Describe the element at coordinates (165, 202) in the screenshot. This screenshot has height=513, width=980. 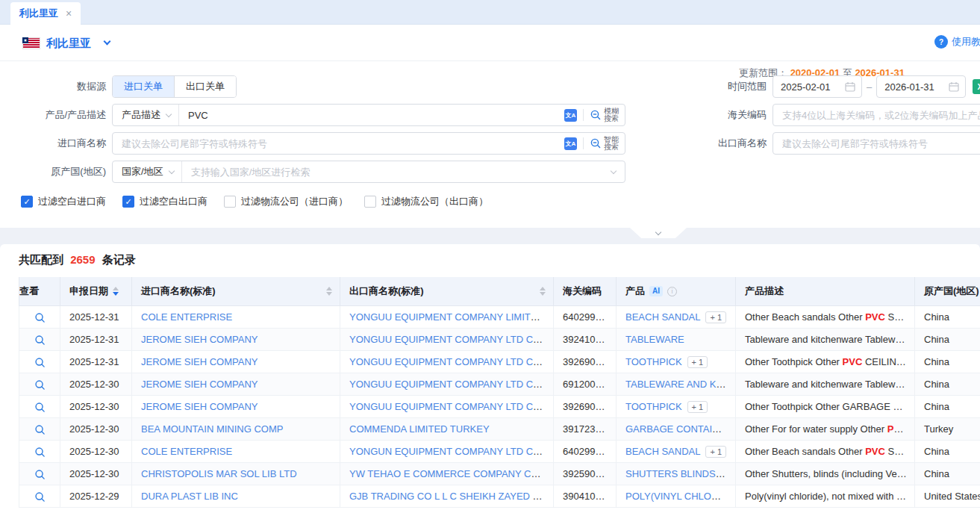
I see `checkbox-filter-blank-exporter: ✓ 过滤空白出口商` at that location.